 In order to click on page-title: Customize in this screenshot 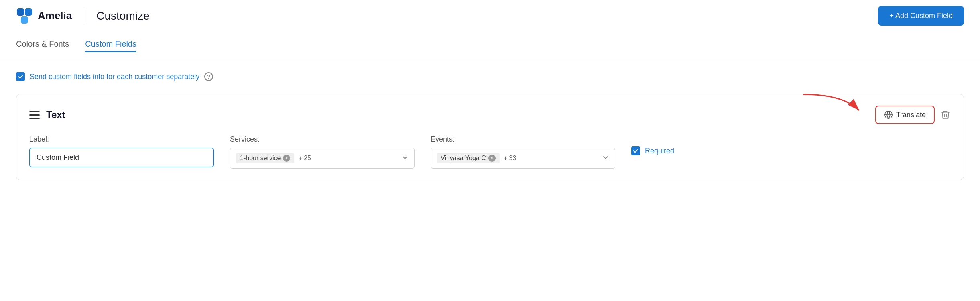, I will do `click(123, 16)`.